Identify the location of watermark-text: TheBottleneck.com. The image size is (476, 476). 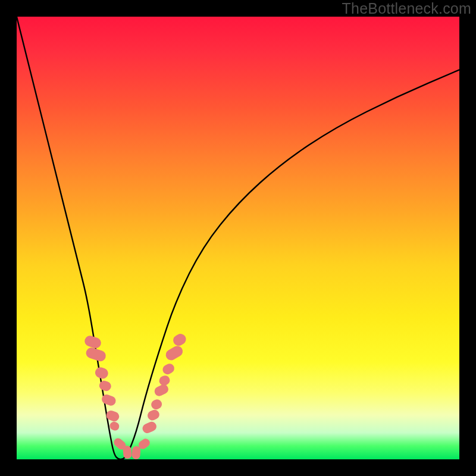
(407, 8).